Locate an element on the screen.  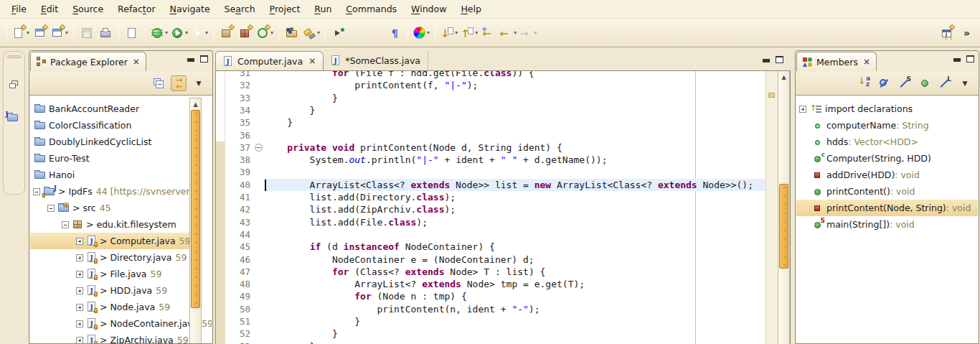
member-item: computerName : String is located at coordinates (887, 125).